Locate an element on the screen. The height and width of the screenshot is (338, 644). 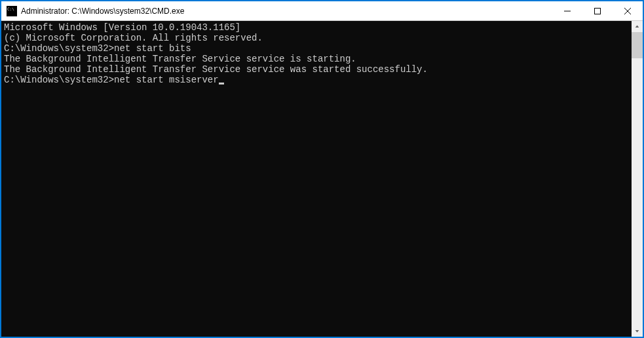
terminal-line: C:\Windows\system32>net start msiserver is located at coordinates (316, 80).